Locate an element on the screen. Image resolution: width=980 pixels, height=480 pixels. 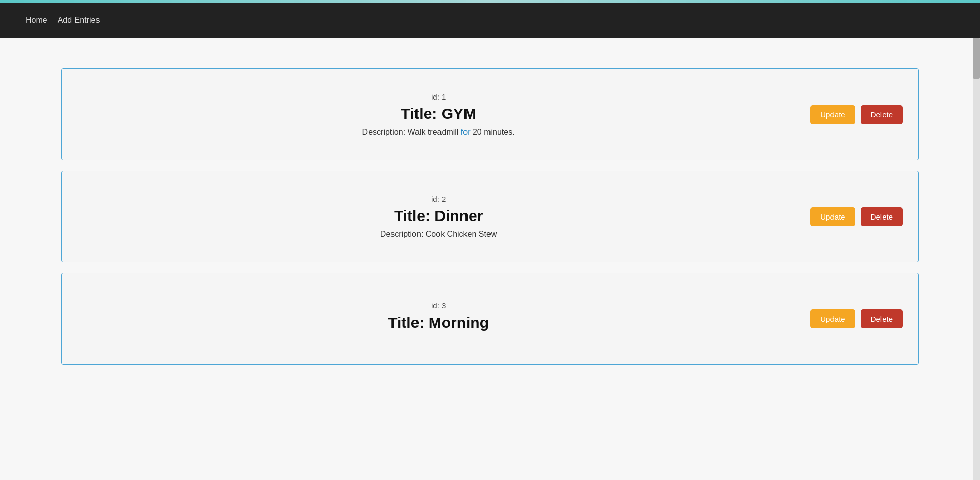
entry-description: Description: Cook Chicken Stew is located at coordinates (438, 234).